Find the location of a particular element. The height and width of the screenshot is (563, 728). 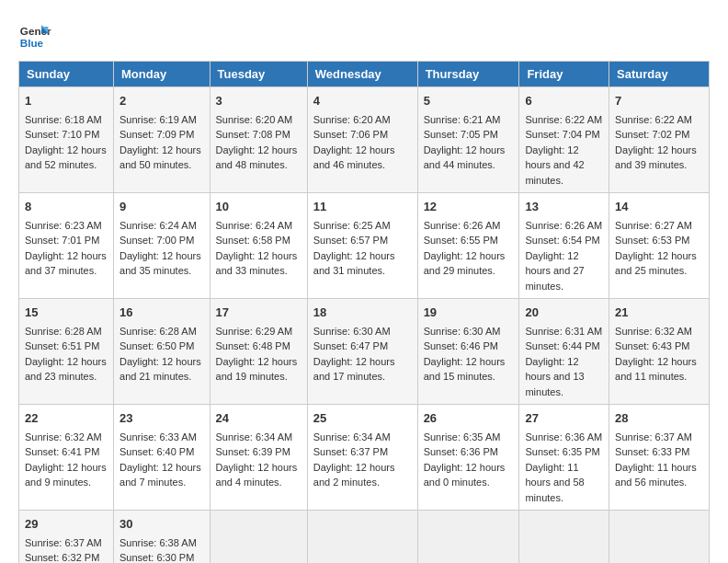

day-number: 7 is located at coordinates (659, 101).